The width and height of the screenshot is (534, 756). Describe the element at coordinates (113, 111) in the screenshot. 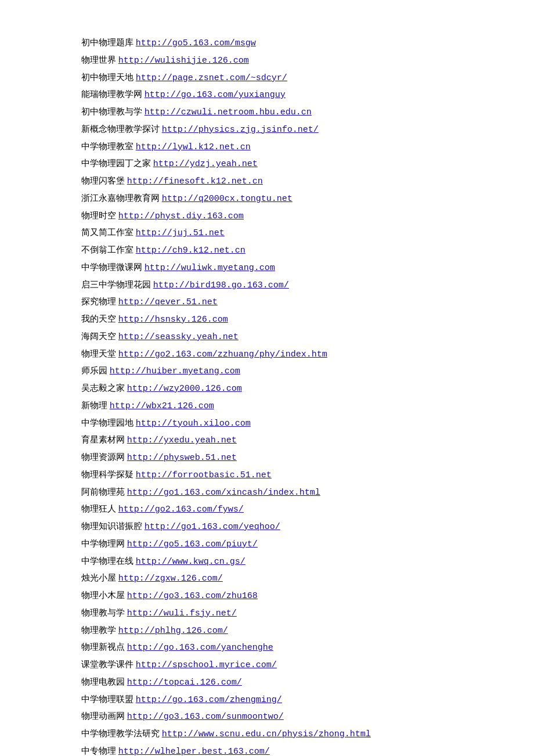

I see `item-label: 初中物理教与学` at that location.